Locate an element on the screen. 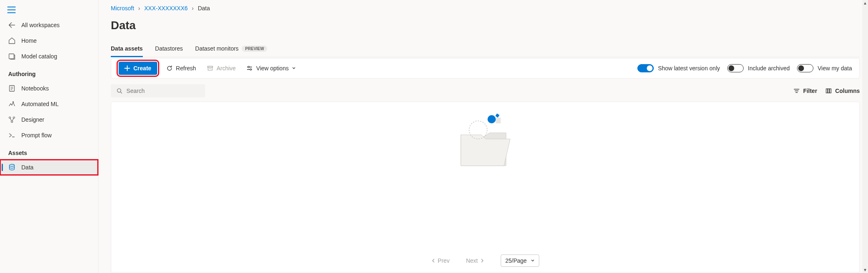 This screenshot has height=273, width=868. sidebar-item-label: Model catalog is located at coordinates (39, 56).